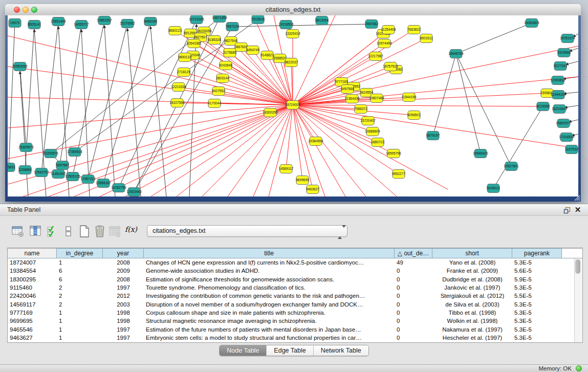 The height and width of the screenshot is (372, 588). What do you see at coordinates (269, 253) in the screenshot?
I see `column-header-title: title` at bounding box center [269, 253].